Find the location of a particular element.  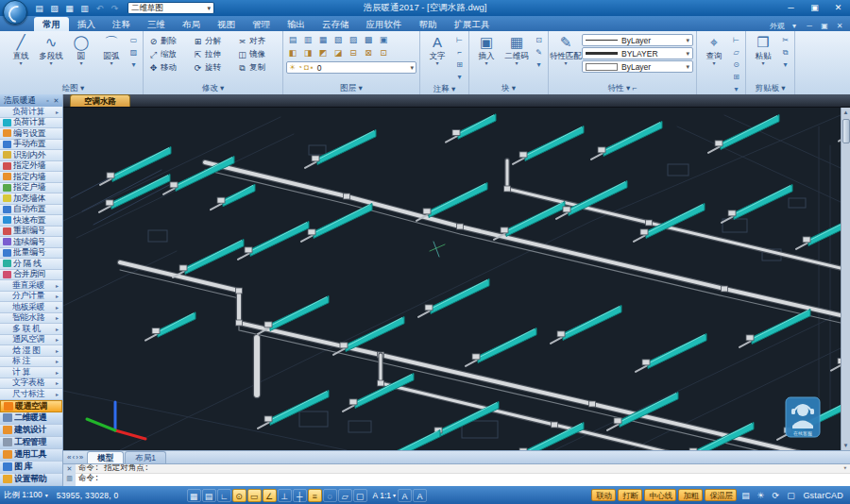

layer-copy-icon: ⊡ is located at coordinates (383, 53).